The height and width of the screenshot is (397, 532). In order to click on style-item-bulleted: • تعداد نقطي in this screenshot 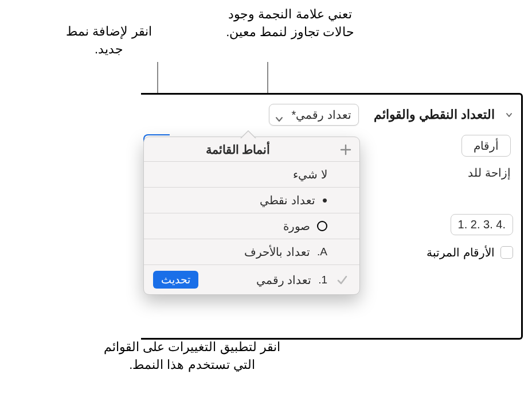, I will do `click(252, 201)`.